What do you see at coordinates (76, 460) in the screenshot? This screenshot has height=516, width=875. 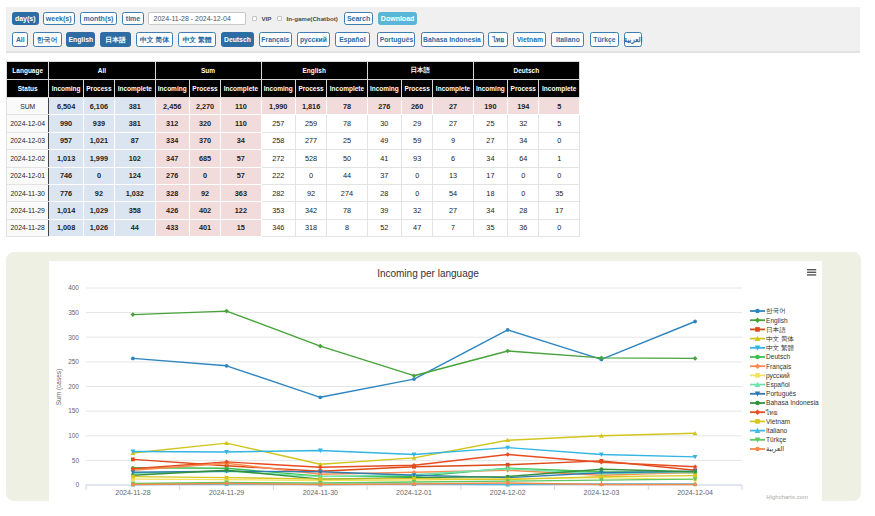 I see `svg-text: 50` at bounding box center [76, 460].